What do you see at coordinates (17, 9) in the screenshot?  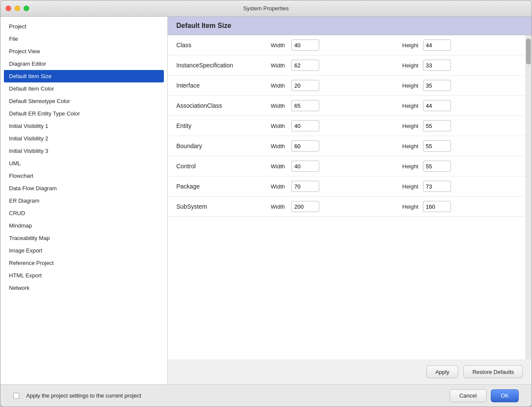 I see `traffic-lights` at bounding box center [17, 9].